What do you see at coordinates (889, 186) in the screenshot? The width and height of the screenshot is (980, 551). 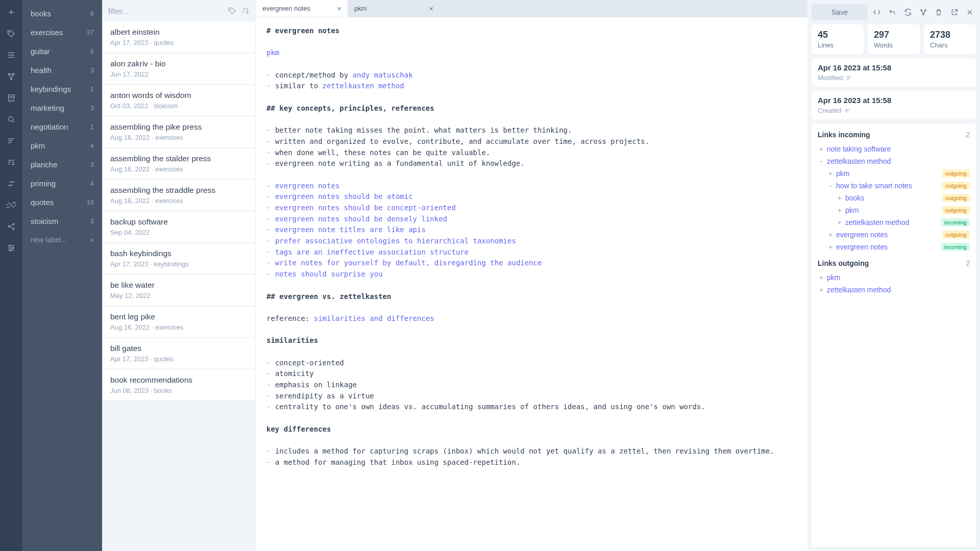 I see `linked-note: how to take smart notes` at bounding box center [889, 186].